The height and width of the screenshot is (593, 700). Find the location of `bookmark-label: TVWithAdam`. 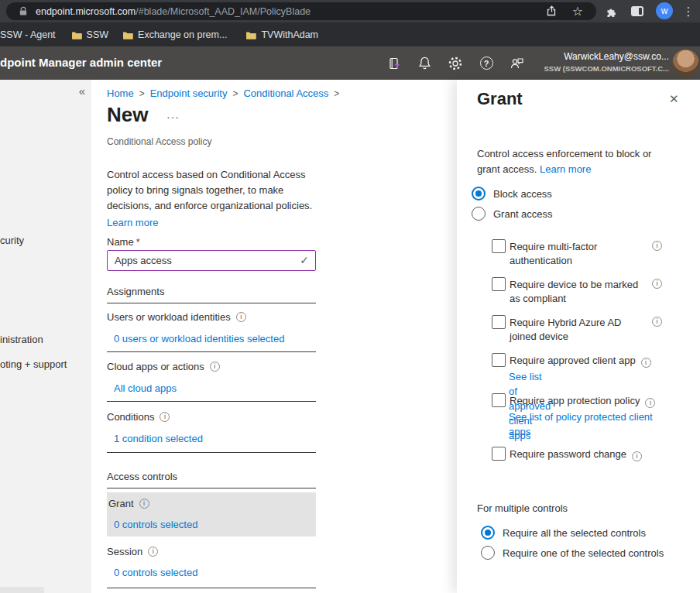

bookmark-label: TVWithAdam is located at coordinates (290, 35).